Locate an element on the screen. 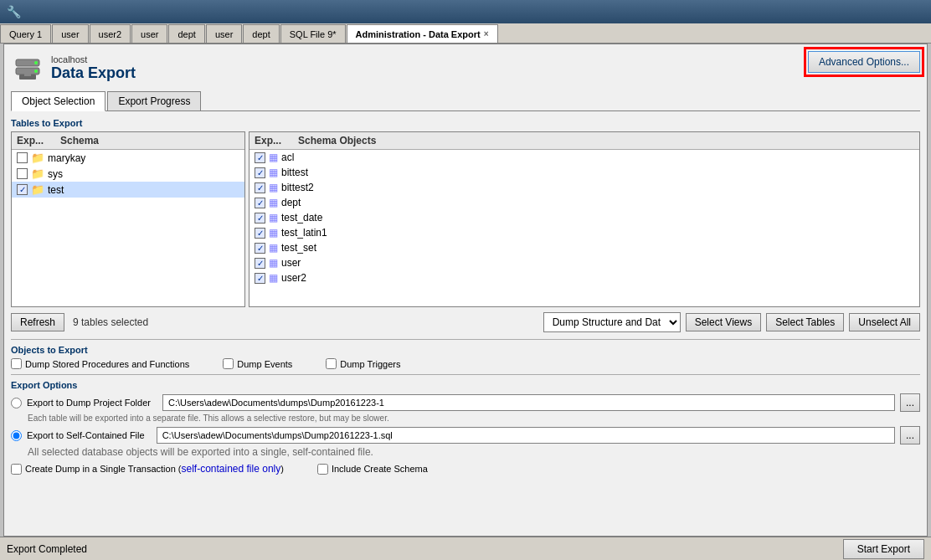 Image resolution: width=931 pixels, height=560 pixels. status-bar: Export Completed Start Export is located at coordinates (466, 548).